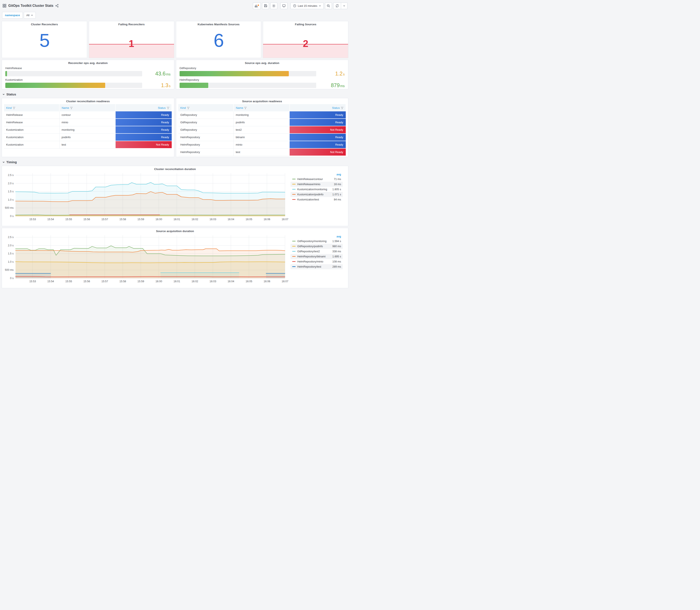  What do you see at coordinates (11, 94) in the screenshot?
I see `section-status-label: Status` at bounding box center [11, 94].